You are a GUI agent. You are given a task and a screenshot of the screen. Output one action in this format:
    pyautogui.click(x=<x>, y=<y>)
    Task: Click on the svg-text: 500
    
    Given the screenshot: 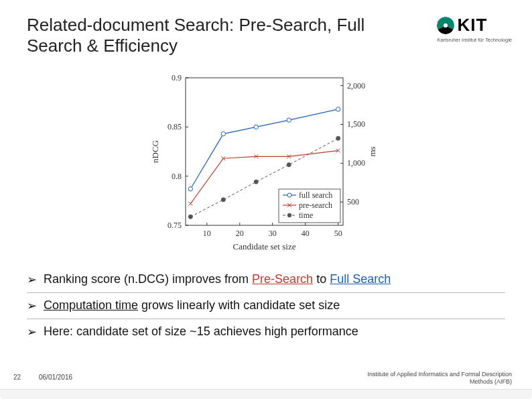 What is the action you would take?
    pyautogui.click(x=353, y=202)
    